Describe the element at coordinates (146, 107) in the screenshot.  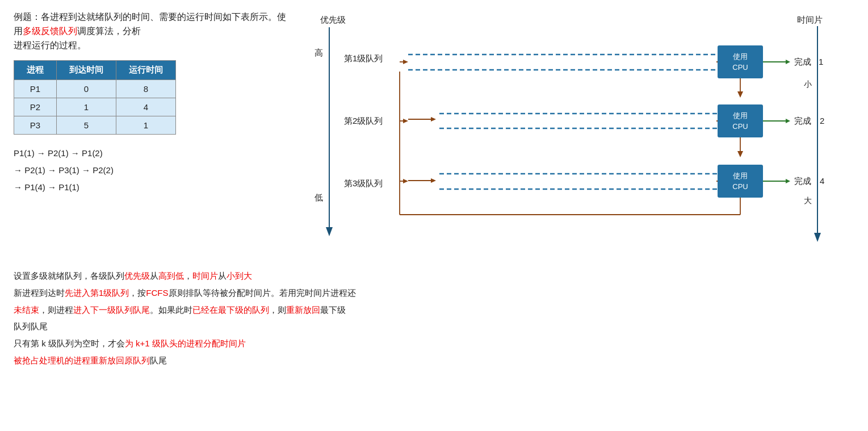
I see `cell-p2-runtime: 4` at that location.